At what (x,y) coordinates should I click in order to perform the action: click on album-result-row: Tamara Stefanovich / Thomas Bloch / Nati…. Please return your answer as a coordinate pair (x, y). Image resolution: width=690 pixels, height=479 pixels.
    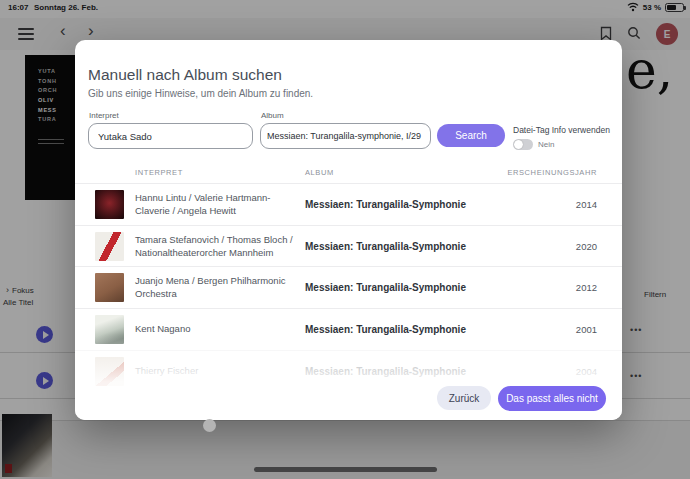
    Looking at the image, I should click on (348, 246).